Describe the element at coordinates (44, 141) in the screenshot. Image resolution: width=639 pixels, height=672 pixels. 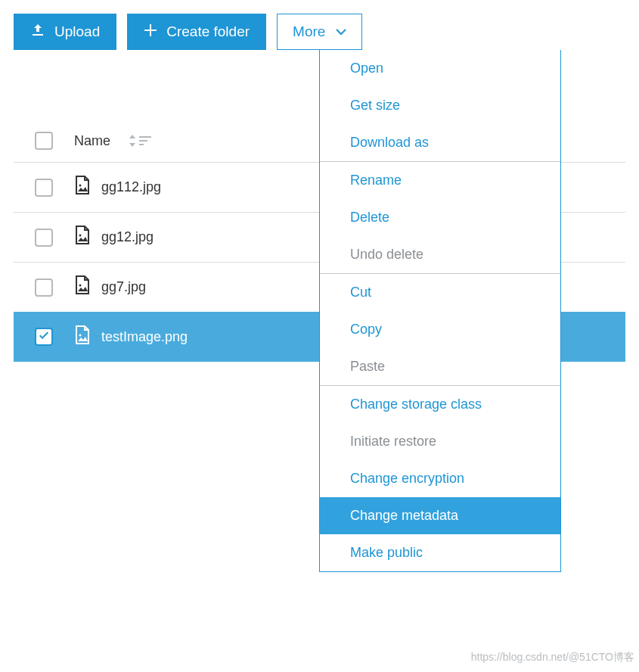
I see `select-all-checkbox` at that location.